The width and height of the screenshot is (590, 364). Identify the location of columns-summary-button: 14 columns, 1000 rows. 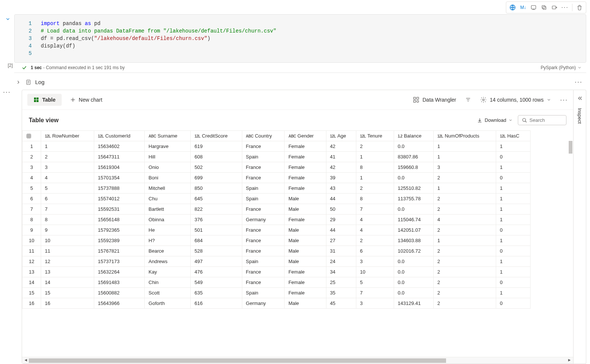
(516, 100).